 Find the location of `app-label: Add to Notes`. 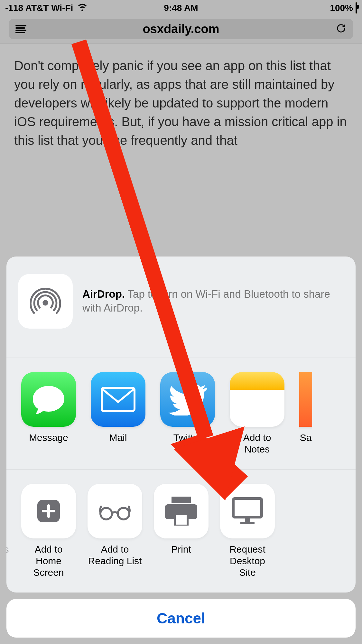

app-label: Add to Notes is located at coordinates (257, 443).